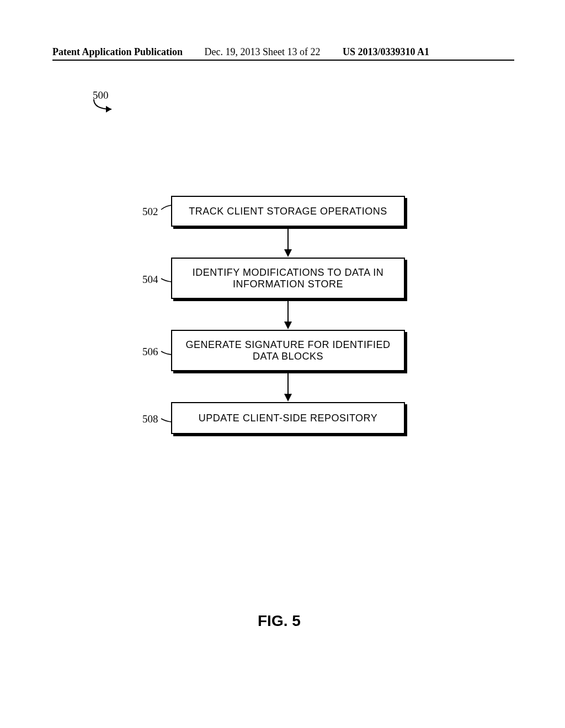  I want to click on step-text-502: TRACK CLIENT STORAGE OPERATIONS, so click(288, 211).